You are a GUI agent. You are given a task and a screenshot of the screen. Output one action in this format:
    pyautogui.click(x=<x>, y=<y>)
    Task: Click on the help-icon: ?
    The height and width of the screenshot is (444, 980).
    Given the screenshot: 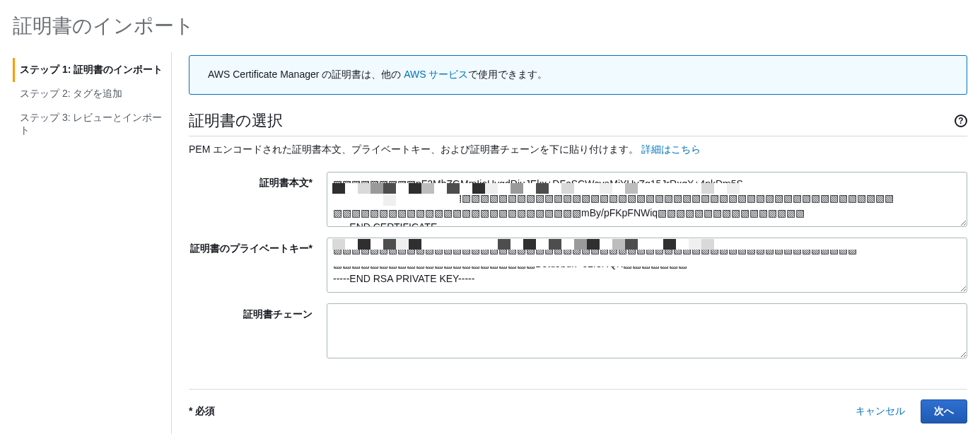 What is the action you would take?
    pyautogui.click(x=961, y=121)
    